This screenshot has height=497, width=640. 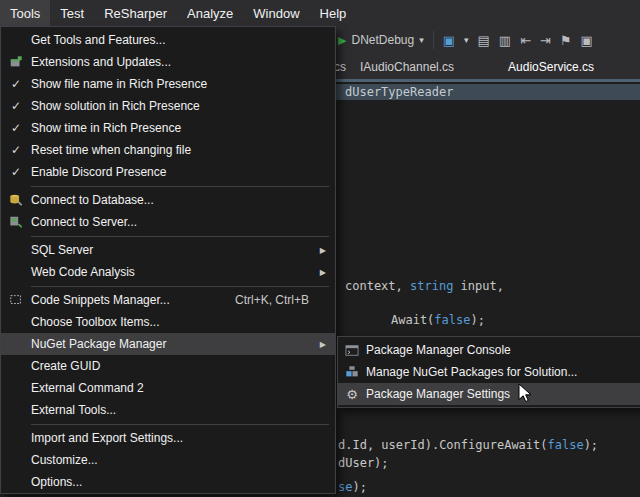 I want to click on menu-item-connect-to-database: Connect to Database..., so click(x=168, y=200).